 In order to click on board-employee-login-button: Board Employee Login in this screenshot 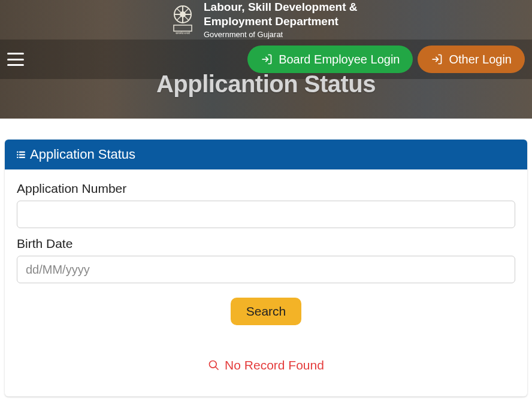, I will do `click(330, 59)`.